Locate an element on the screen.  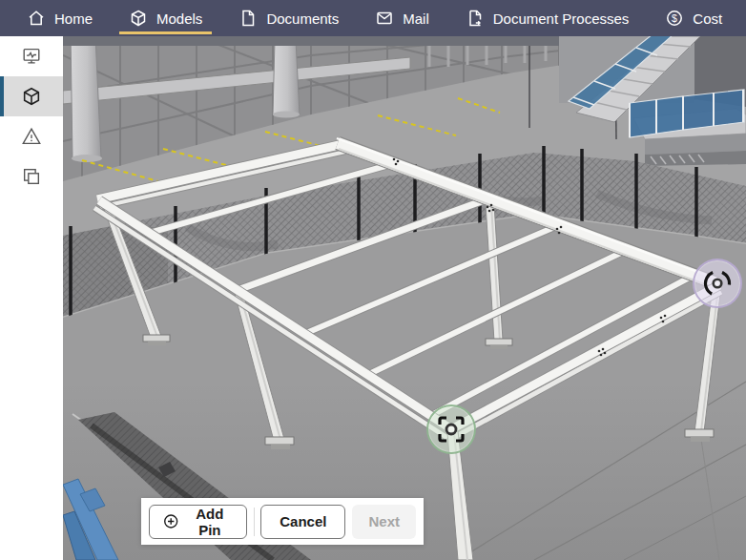
rotate-arcs-icon is located at coordinates (717, 283).